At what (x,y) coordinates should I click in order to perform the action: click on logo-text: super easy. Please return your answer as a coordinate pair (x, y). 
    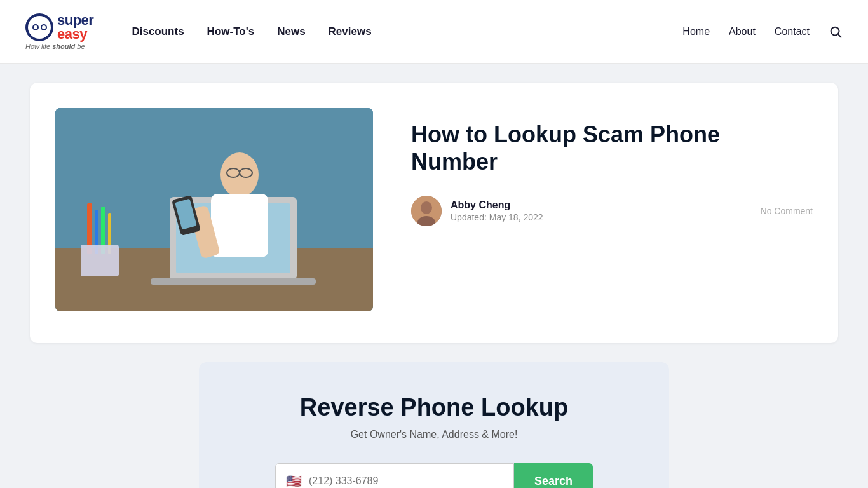
    Looking at the image, I should click on (75, 27).